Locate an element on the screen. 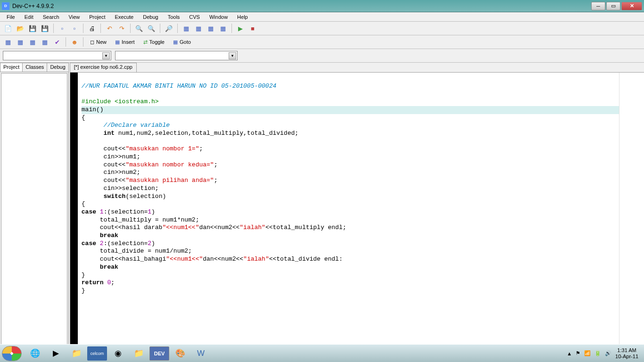  taskbar-media-icon: ▶ is located at coordinates (56, 354).